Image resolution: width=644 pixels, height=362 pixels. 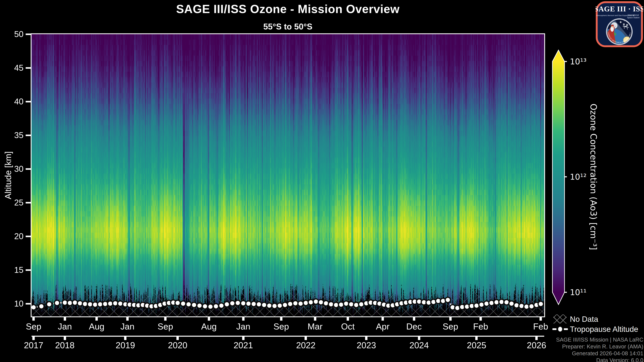 What do you see at coordinates (565, 347) in the screenshot?
I see `attribution-preparer: Preparer: Kevin R. Leavor (AMA)` at bounding box center [565, 347].